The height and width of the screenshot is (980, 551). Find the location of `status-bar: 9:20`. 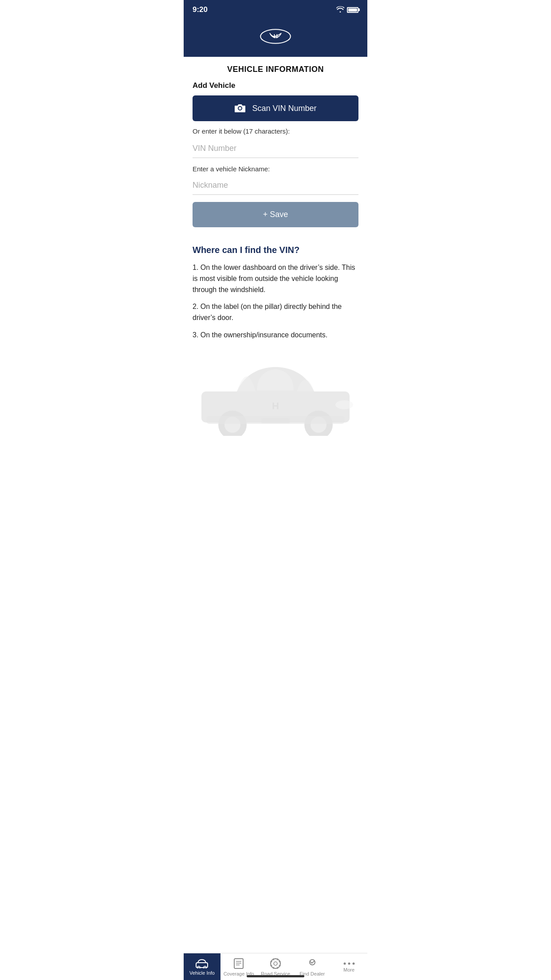

status-bar: 9:20 is located at coordinates (276, 9).